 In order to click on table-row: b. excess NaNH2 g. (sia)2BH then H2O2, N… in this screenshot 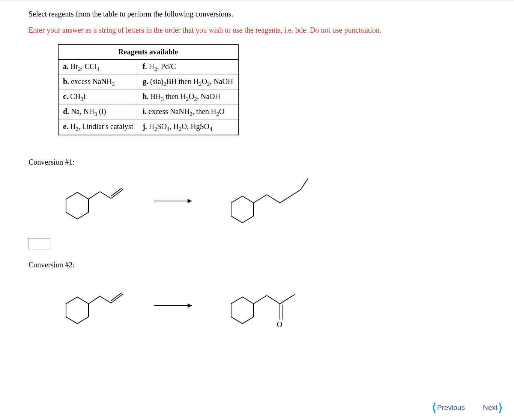, I will do `click(148, 82)`.